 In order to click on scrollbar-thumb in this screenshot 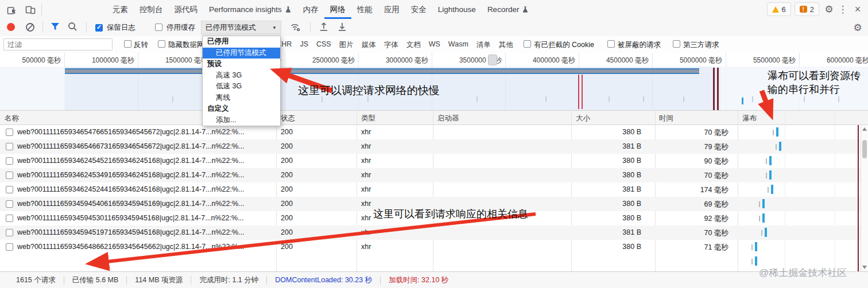, I will do `click(865, 149)`.